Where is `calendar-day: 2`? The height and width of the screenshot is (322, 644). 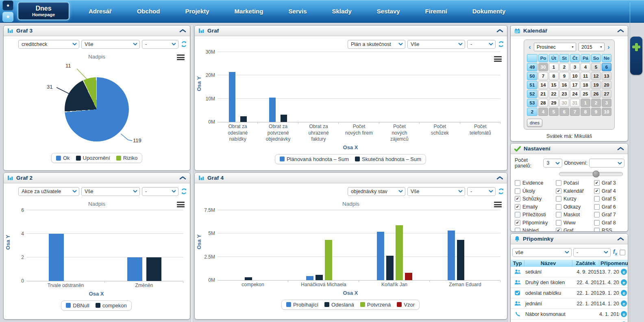 calendar-day: 2 is located at coordinates (596, 103).